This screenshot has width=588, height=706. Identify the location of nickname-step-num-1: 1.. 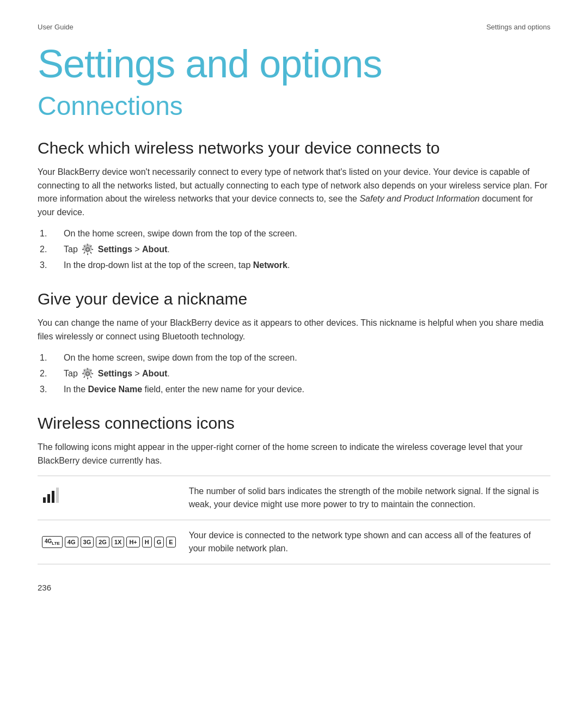
(51, 358).